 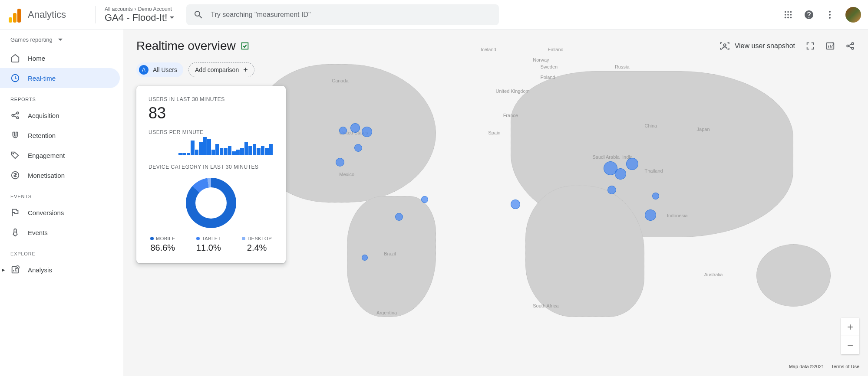 What do you see at coordinates (165, 70) in the screenshot?
I see `chip-label: All Users` at bounding box center [165, 70].